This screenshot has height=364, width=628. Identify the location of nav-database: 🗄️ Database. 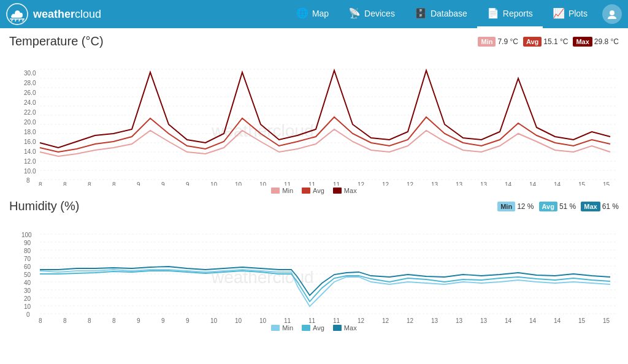
(441, 14).